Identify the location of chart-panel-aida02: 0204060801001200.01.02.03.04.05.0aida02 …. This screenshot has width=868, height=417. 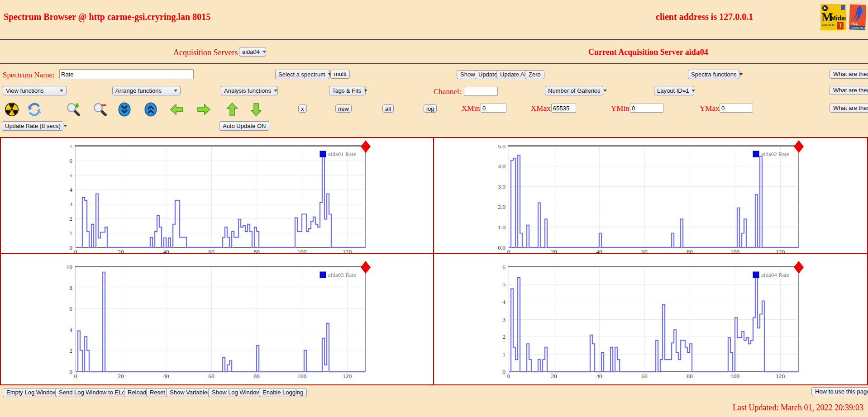
(651, 196).